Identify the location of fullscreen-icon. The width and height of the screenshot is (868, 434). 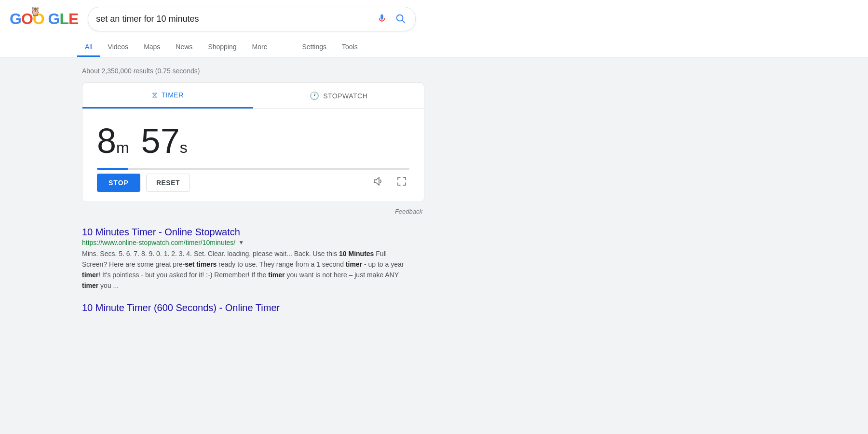
(402, 181).